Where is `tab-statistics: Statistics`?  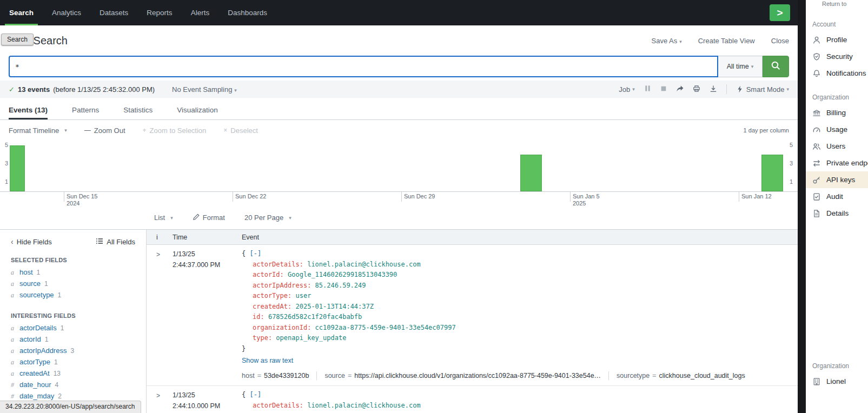 tab-statistics: Statistics is located at coordinates (138, 110).